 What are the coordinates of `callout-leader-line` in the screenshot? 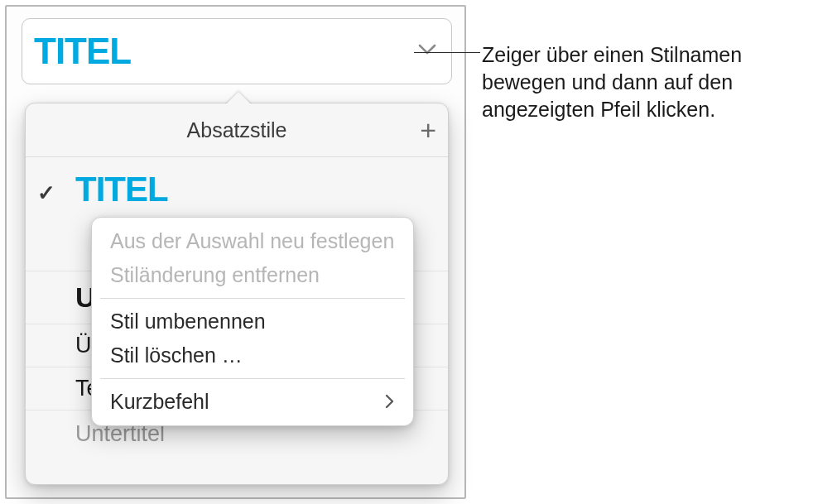 It's located at (447, 53).